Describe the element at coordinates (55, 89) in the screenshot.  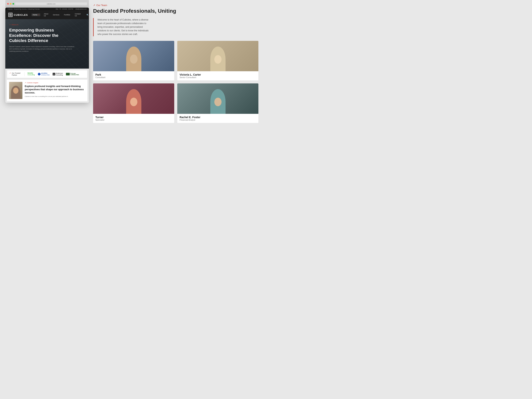
I see `insights-content: ↗ Cubicles Insights Explore profound ins…` at that location.